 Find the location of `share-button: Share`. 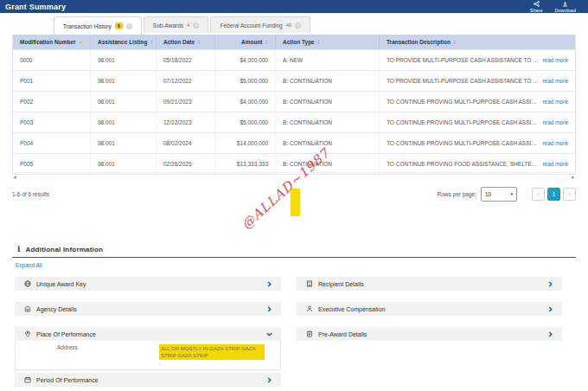

share-button: Share is located at coordinates (536, 7).